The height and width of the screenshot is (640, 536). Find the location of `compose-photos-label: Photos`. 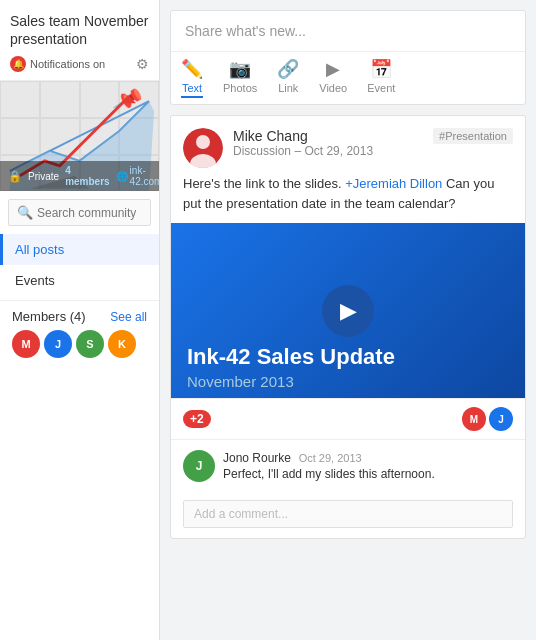

compose-photos-label: Photos is located at coordinates (240, 88).